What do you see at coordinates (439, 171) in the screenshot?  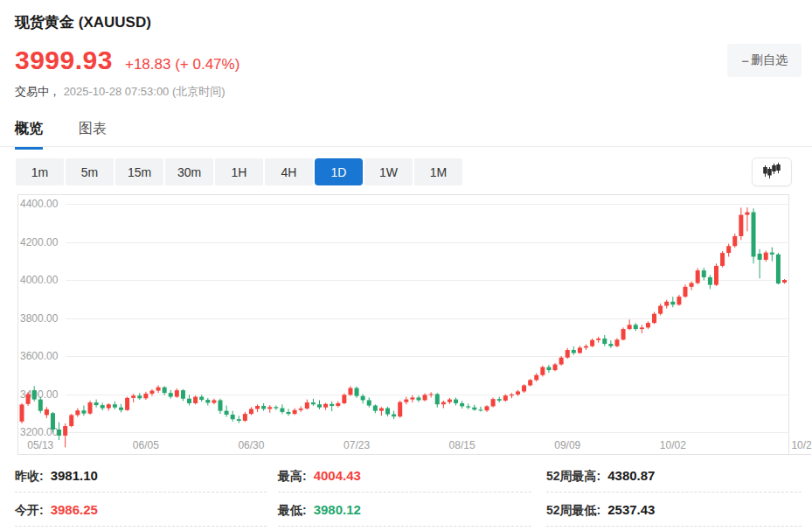 I see `interval-button-1m: 1M` at bounding box center [439, 171].